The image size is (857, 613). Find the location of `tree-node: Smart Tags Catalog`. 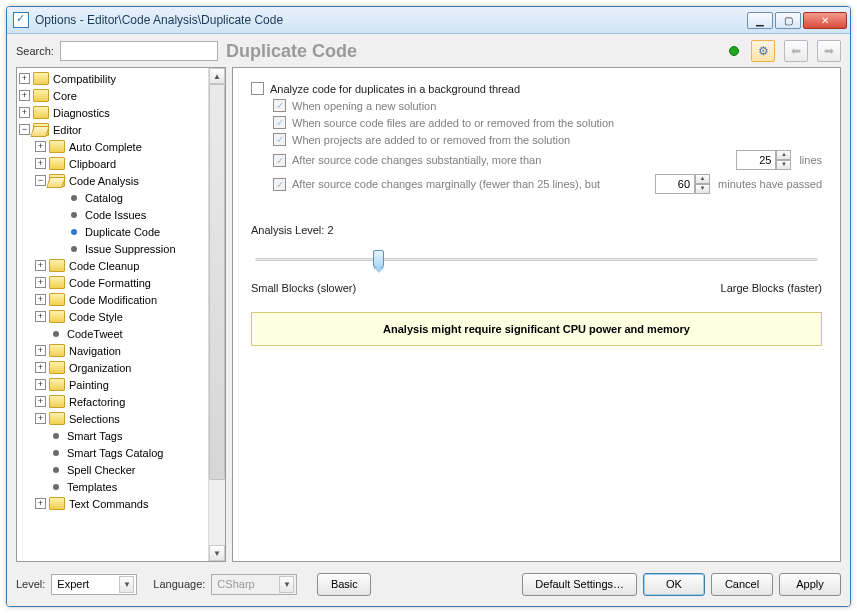

tree-node: Smart Tags Catalog is located at coordinates (112, 452).